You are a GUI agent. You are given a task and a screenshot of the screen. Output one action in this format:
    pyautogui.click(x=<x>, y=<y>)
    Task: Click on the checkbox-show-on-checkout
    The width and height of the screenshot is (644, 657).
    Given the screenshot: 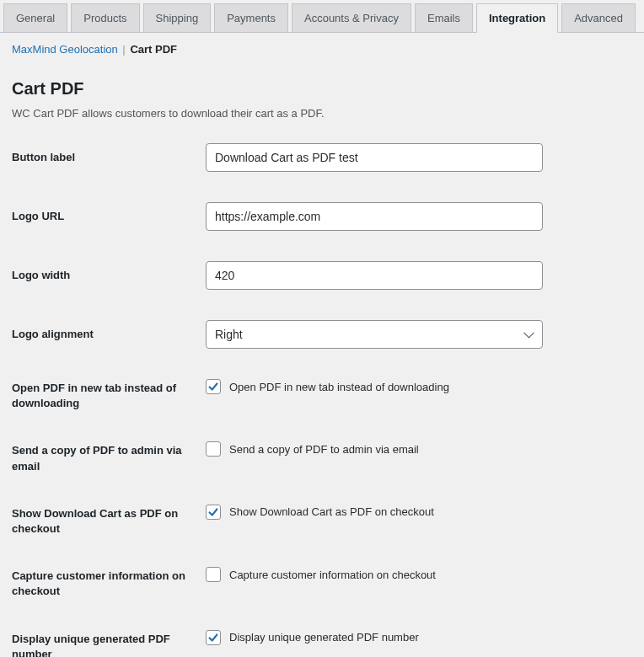 What is the action you would take?
    pyautogui.click(x=213, y=512)
    